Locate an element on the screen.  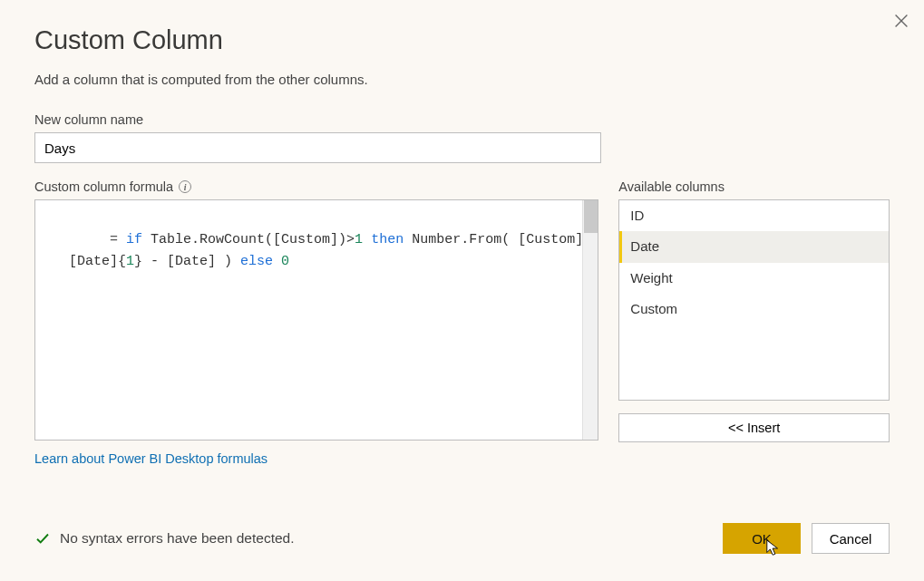
available-columns-label: Available columns is located at coordinates (754, 187).